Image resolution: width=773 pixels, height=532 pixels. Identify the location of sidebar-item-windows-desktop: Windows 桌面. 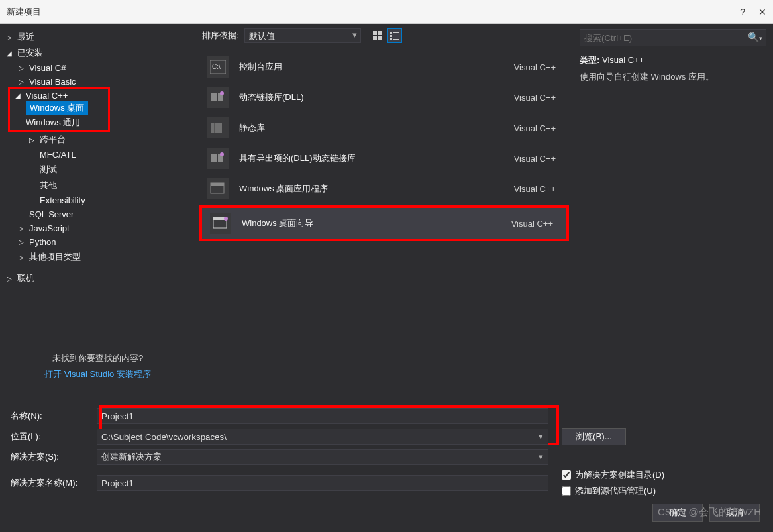
(57, 108).